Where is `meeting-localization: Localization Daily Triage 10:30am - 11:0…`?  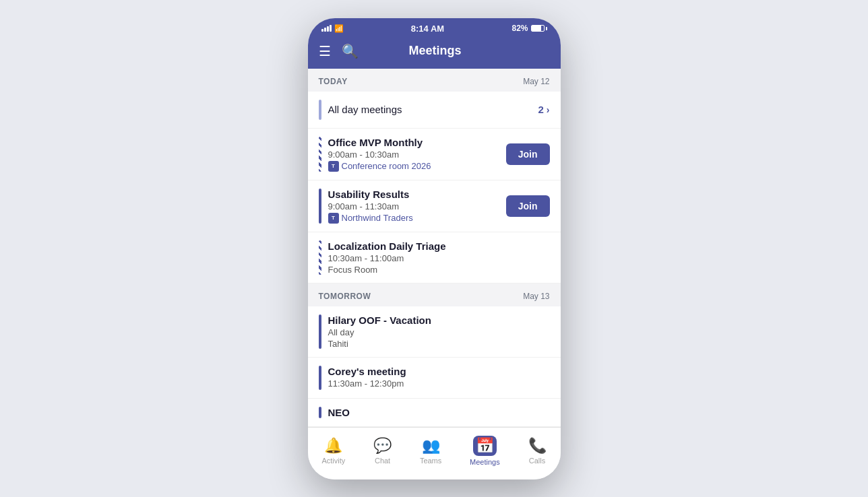 meeting-localization: Localization Daily Triage 10:30am - 11:0… is located at coordinates (434, 258).